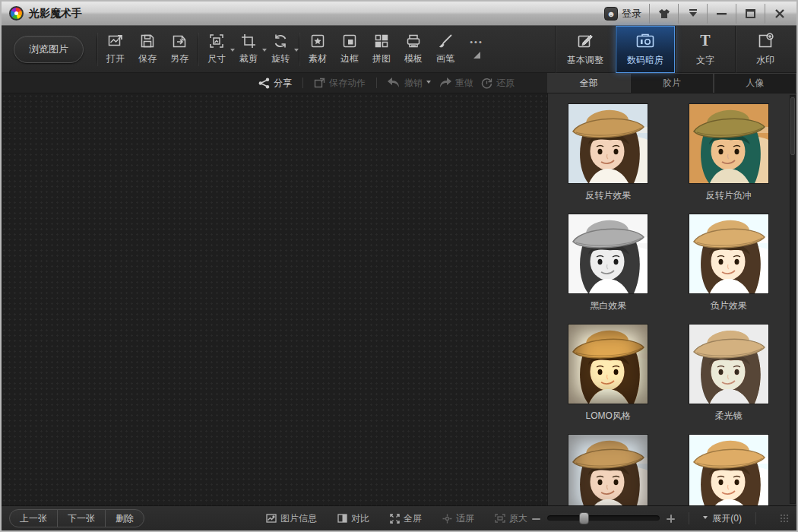 This screenshot has width=798, height=532. What do you see at coordinates (353, 518) in the screenshot?
I see `compare-button: 对比` at bounding box center [353, 518].